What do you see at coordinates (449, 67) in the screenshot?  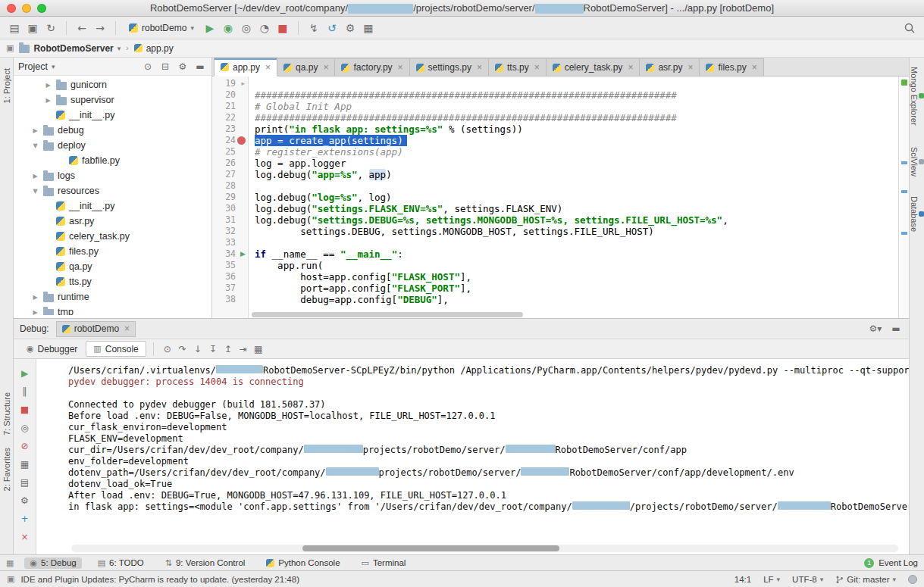 I see `editor-tab-settings.py: settings.py×` at bounding box center [449, 67].